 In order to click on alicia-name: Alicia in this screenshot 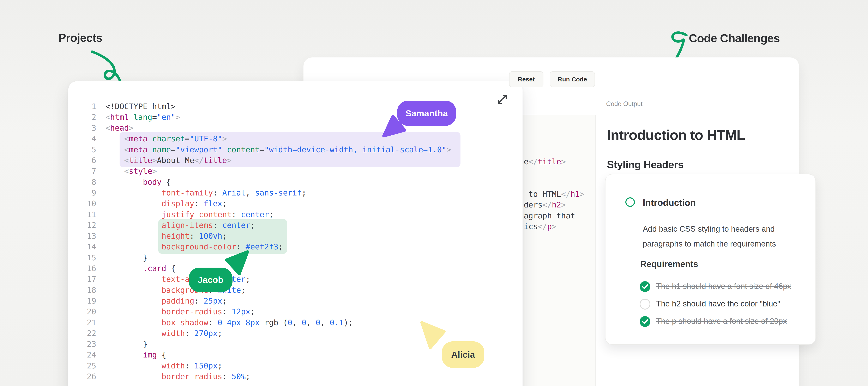, I will do `click(463, 355)`.